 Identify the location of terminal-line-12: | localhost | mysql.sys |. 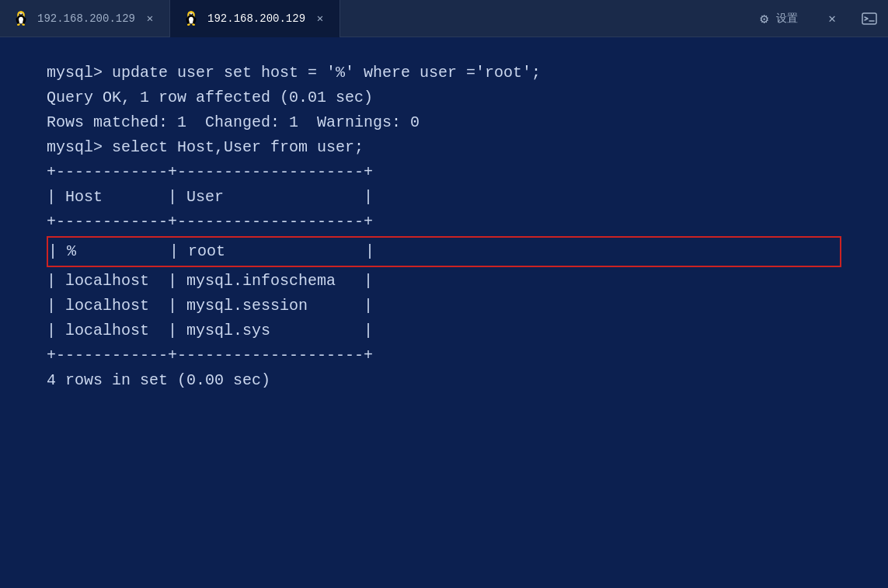
(444, 331).